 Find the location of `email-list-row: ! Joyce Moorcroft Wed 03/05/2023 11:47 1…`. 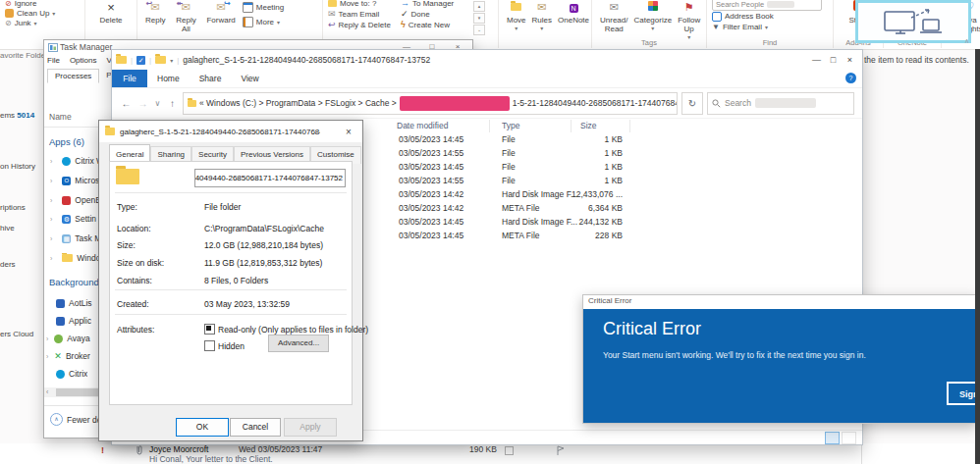

email-list-row: ! Joyce Moorcroft Wed 03/05/2023 11:47 1… is located at coordinates (487, 453).